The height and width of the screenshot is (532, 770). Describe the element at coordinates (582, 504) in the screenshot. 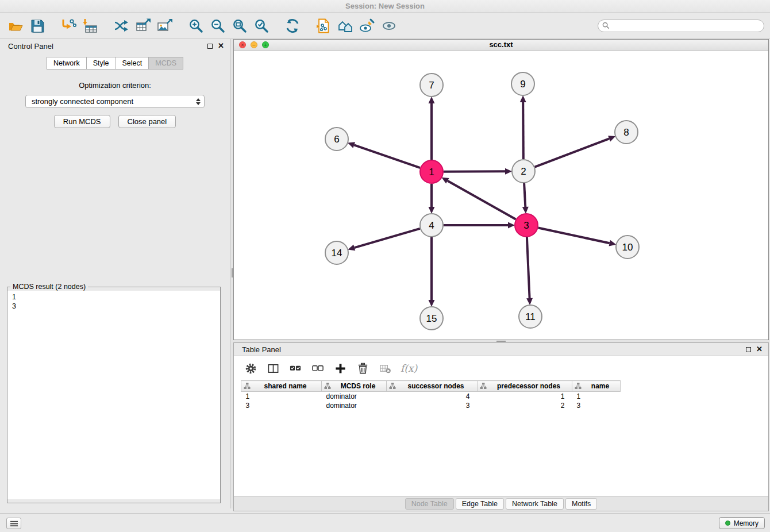

I see `tab-motifs: Motifs` at that location.